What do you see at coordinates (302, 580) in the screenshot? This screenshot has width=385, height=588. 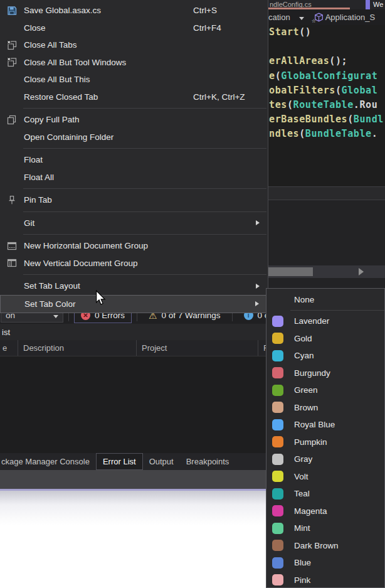 I see `color-option-label: Pink` at bounding box center [302, 580].